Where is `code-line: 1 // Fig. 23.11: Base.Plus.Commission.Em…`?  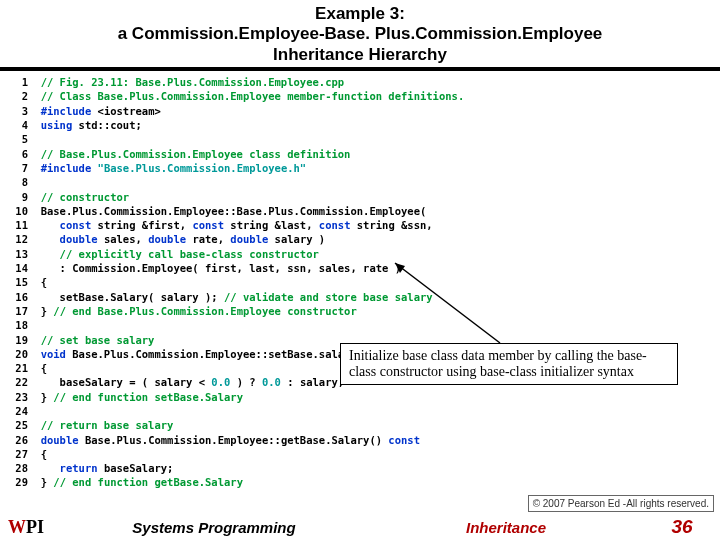
code-line: 1 // Fig. 23.11: Base.Plus.Commission.Em… is located at coordinates (363, 82).